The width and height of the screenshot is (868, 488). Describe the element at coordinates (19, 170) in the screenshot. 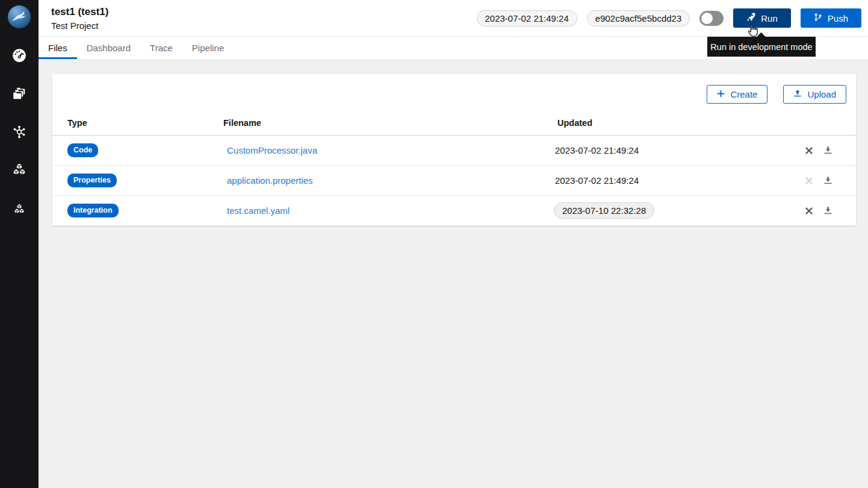

I see `sidebar-item-components` at that location.